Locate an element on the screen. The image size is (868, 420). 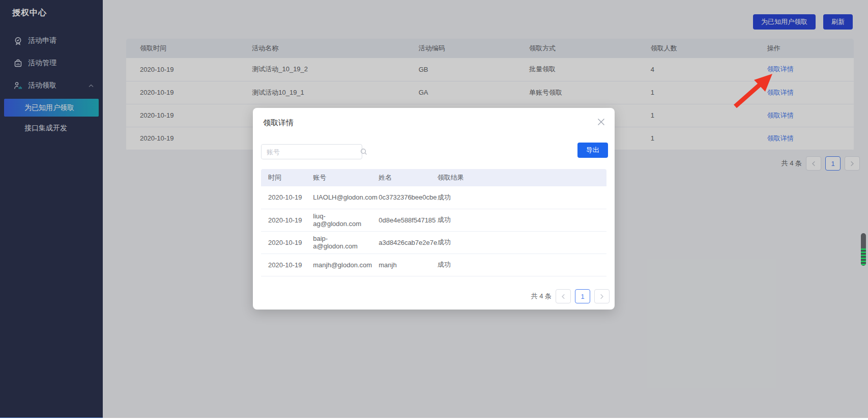
export-button: 导出 is located at coordinates (593, 150).